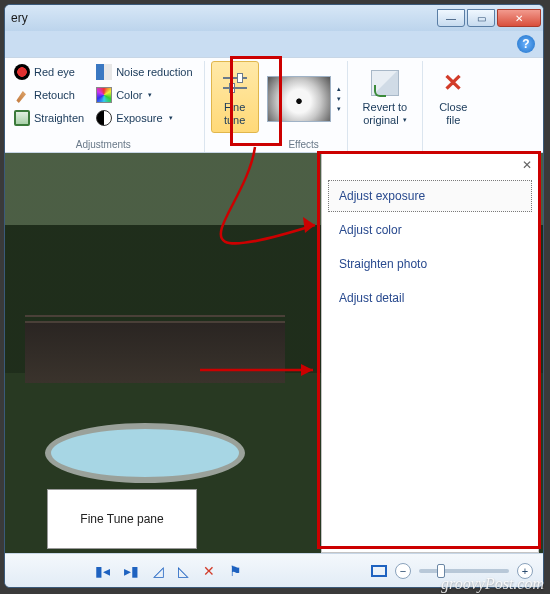  Describe the element at coordinates (129, 95) in the screenshot. I see `color-label: Color` at that location.